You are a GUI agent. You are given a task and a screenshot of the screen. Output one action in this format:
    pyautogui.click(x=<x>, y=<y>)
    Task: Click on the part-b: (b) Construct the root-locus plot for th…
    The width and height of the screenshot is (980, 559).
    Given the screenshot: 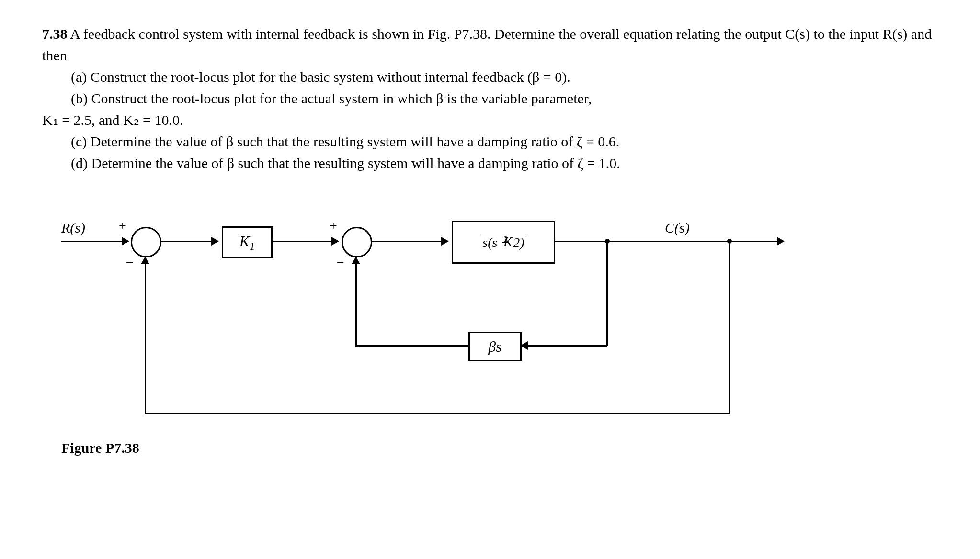 What is the action you would take?
    pyautogui.click(x=504, y=99)
    